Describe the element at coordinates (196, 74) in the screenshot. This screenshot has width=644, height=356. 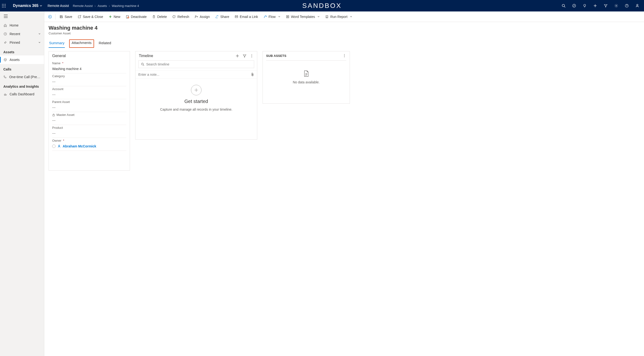
I see `timeline-note-entry` at that location.